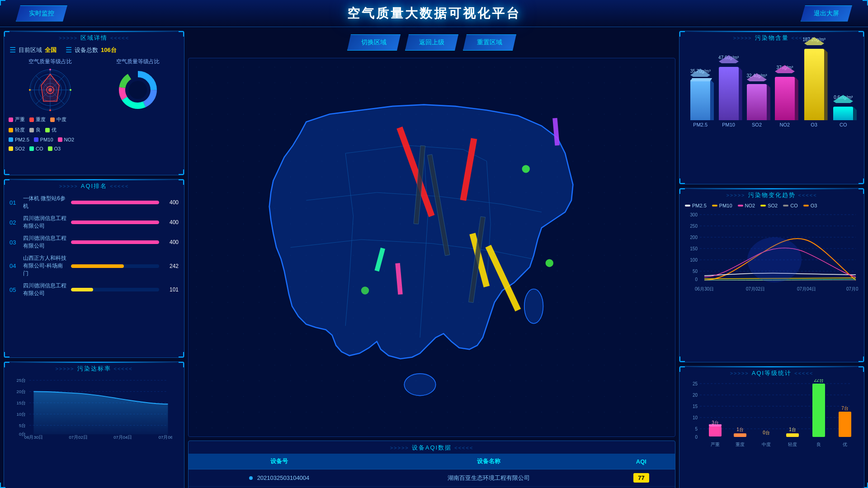  I want to click on svg-text: 良, so click(819, 445).